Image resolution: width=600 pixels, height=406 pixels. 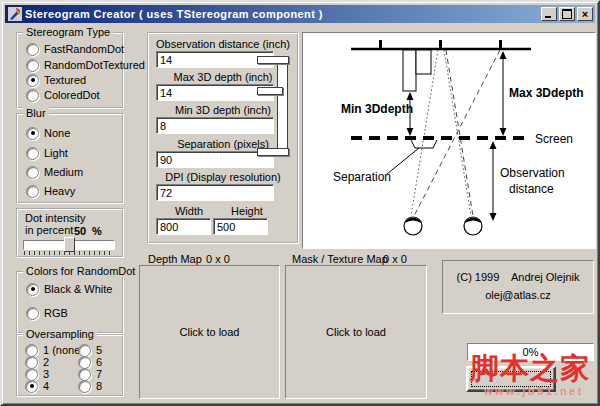 What do you see at coordinates (356, 332) in the screenshot?
I see `texture-map-panel: Click to load` at bounding box center [356, 332].